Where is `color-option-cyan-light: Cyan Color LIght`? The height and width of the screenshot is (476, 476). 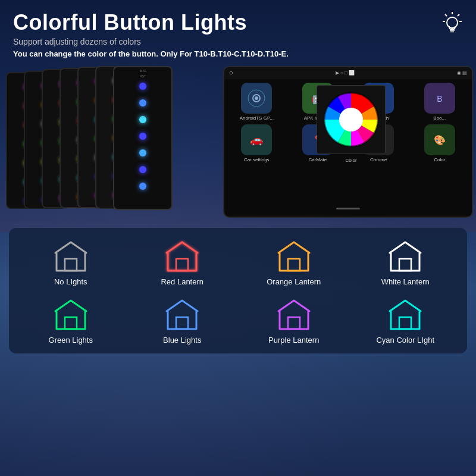 color-option-cyan-light: Cyan Color LIght is located at coordinates (405, 321).